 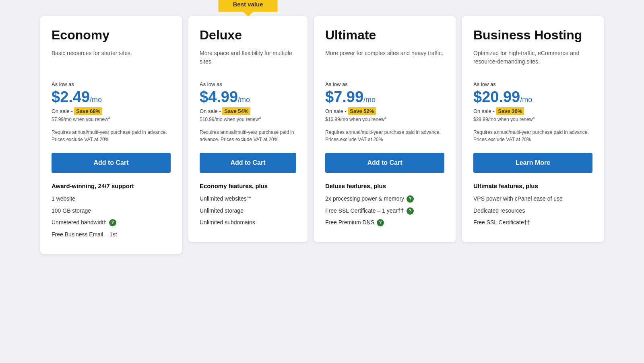 I want to click on feature-text: Free SSL Certificate – 1 year††, so click(x=365, y=211).